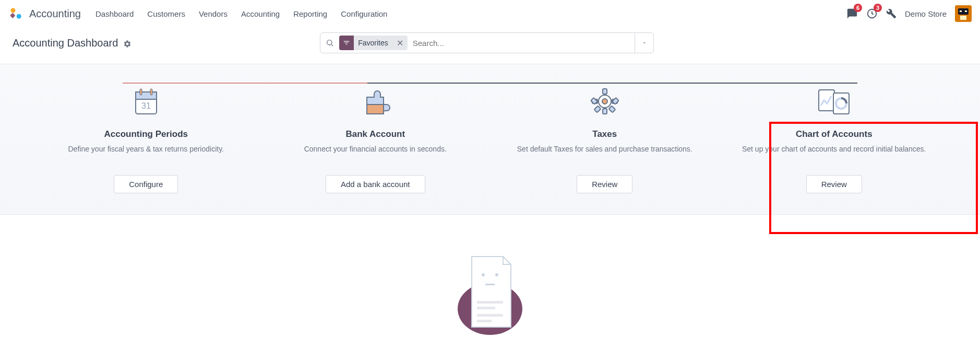 The height and width of the screenshot is (360, 980). I want to click on activities-badge: 3, so click(878, 8).